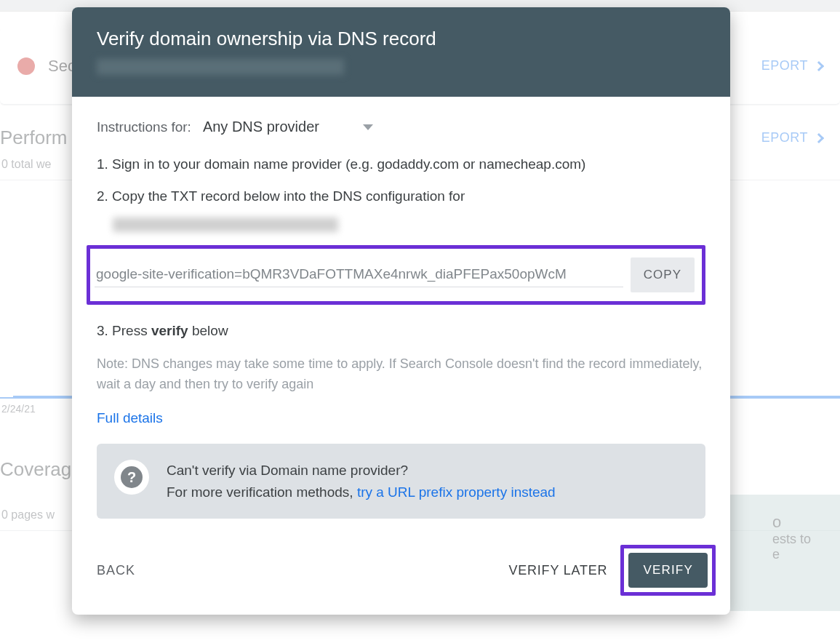 The image size is (840, 643). I want to click on full-details-link: Full details, so click(129, 418).